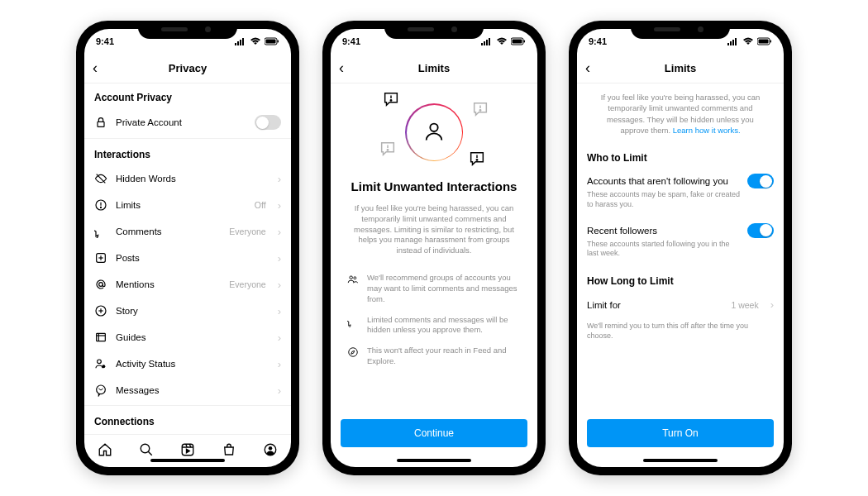 This screenshot has width=868, height=496. I want to click on profile-ring-icon, so click(434, 132).